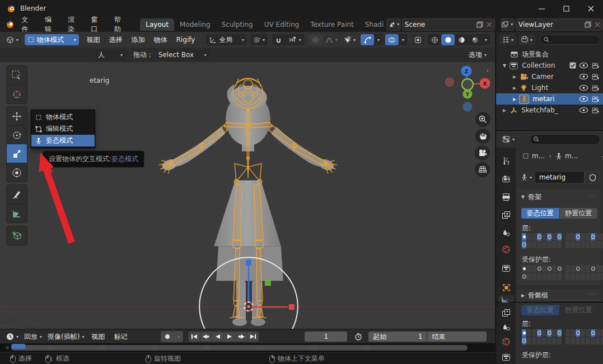  What do you see at coordinates (393, 25) in the screenshot?
I see `scene-type-dropdown: ▾` at bounding box center [393, 25].